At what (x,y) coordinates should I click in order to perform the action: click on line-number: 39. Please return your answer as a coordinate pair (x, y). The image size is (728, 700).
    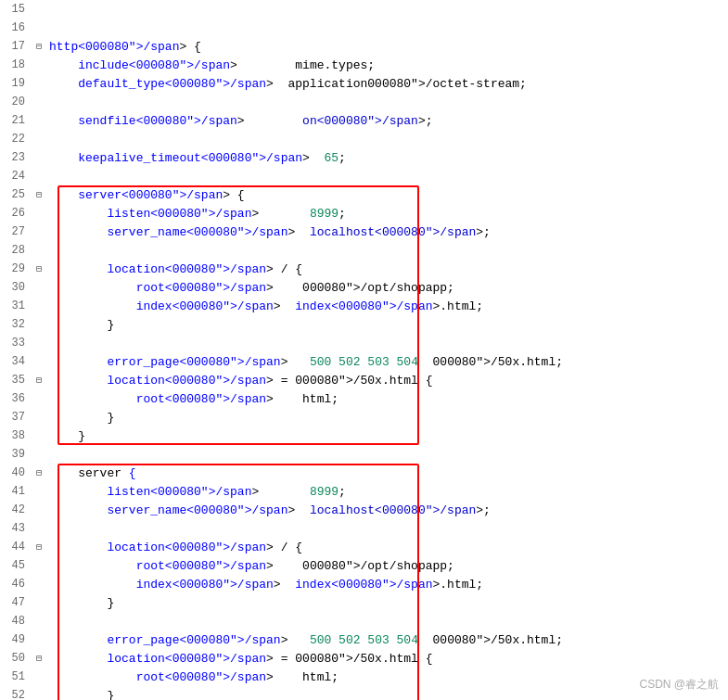
    Looking at the image, I should click on (17, 454).